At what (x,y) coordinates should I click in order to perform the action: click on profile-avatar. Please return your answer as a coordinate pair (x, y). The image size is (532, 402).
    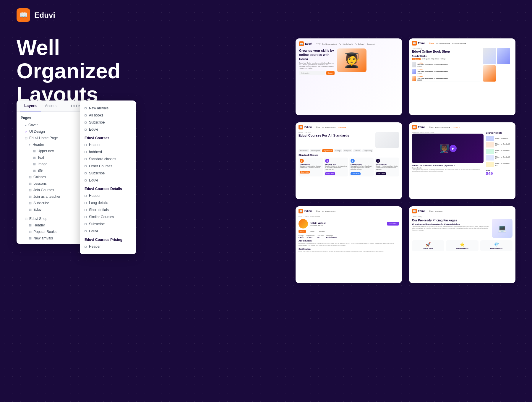
    Looking at the image, I should click on (303, 224).